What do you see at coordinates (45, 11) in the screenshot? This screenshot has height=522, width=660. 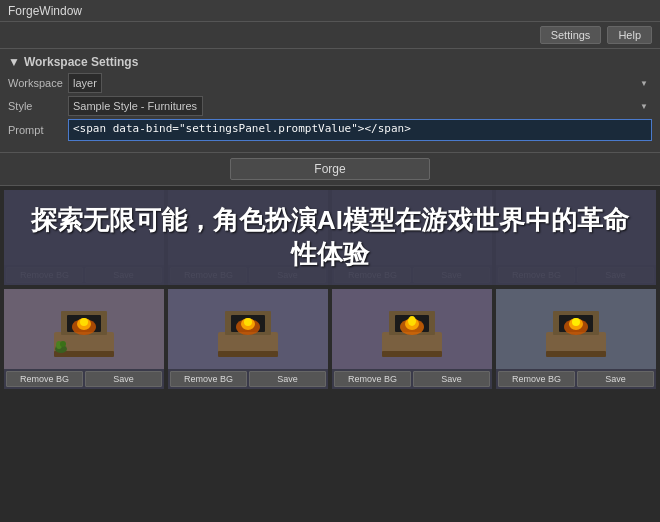 I see `title-bar-text: ForgeWindow` at bounding box center [45, 11].